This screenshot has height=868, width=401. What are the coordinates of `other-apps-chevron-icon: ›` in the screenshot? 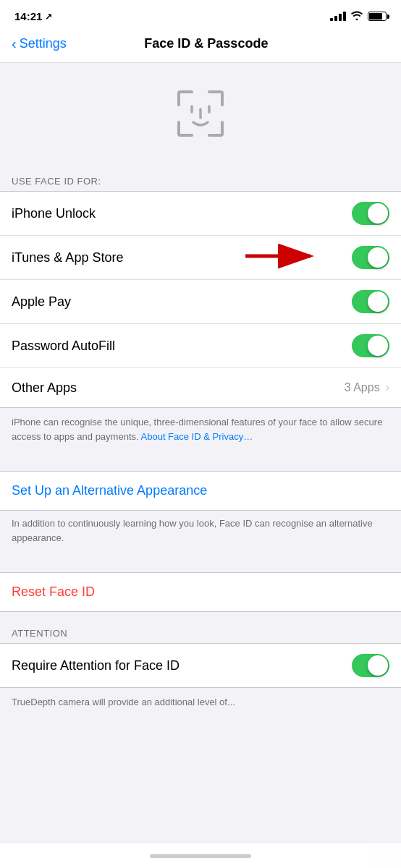 It's located at (388, 388).